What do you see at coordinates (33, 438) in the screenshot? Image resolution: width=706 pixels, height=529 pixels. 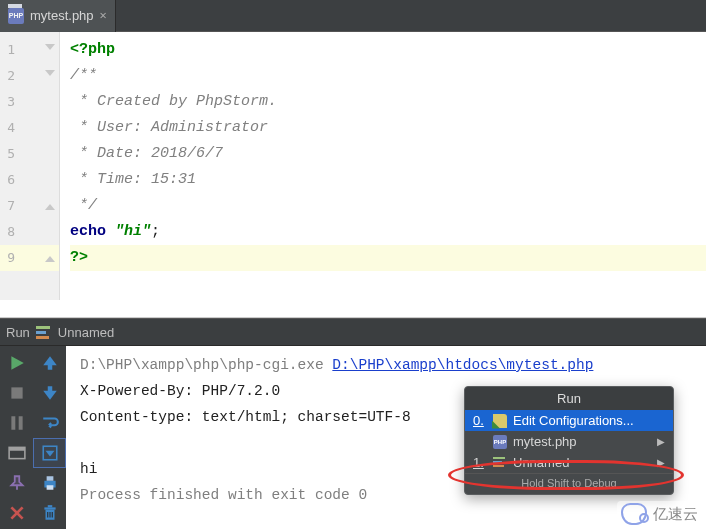 I see `run-toolbar` at bounding box center [33, 438].